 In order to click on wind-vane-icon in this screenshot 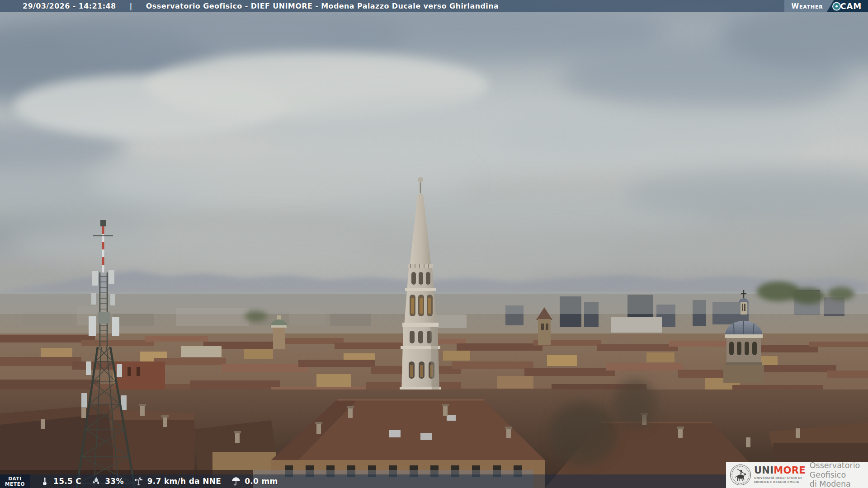, I will do `click(139, 481)`.